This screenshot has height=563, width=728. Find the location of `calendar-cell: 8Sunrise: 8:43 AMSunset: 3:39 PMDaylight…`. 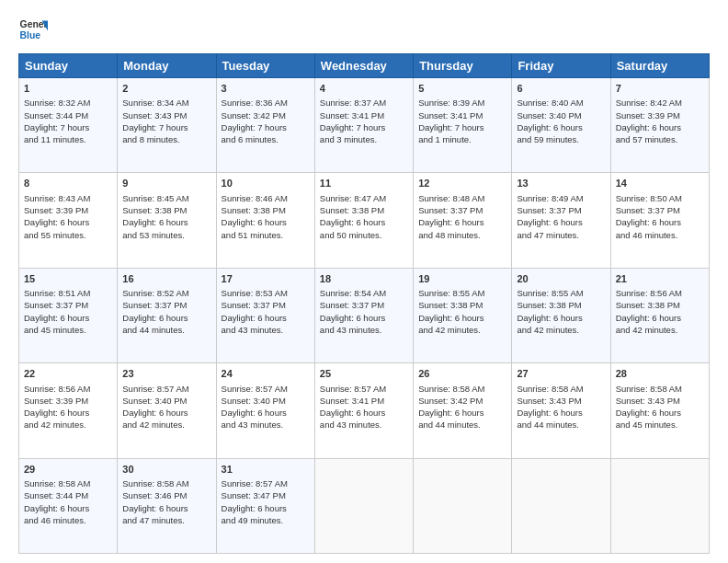

calendar-cell: 8Sunrise: 8:43 AMSunset: 3:39 PMDaylight… is located at coordinates (68, 221).